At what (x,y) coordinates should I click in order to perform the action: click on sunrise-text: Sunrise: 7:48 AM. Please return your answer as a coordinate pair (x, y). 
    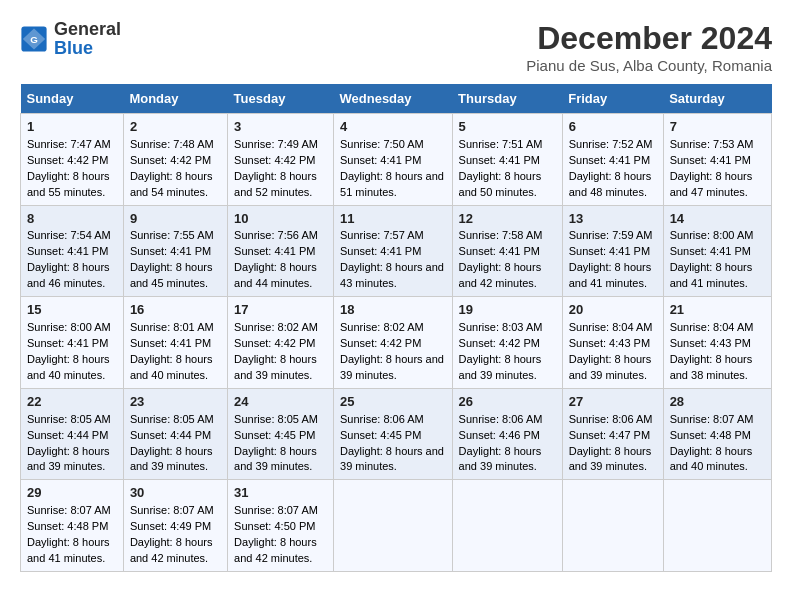
    Looking at the image, I should click on (176, 145).